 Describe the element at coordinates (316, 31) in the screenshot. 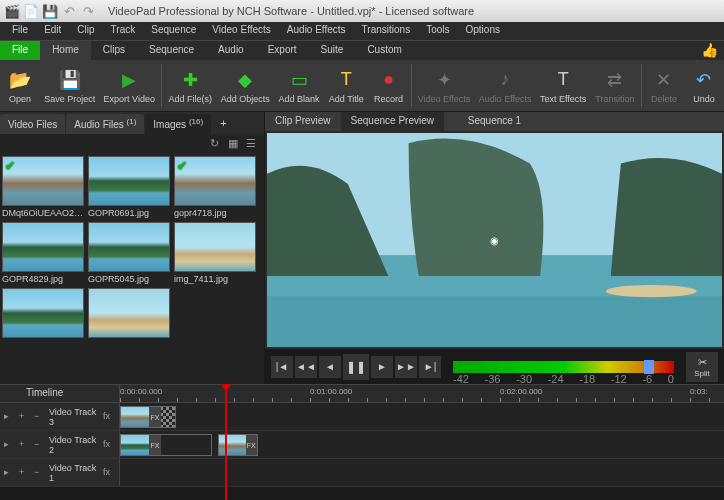

I see `menu-audio-effects: Audio Effects` at that location.